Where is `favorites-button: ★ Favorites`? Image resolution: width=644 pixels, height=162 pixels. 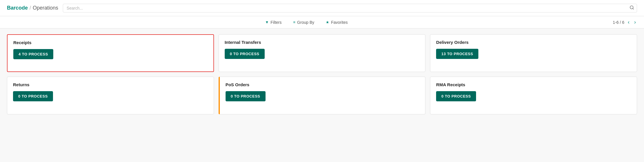
favorites-button: ★ Favorites is located at coordinates (337, 22).